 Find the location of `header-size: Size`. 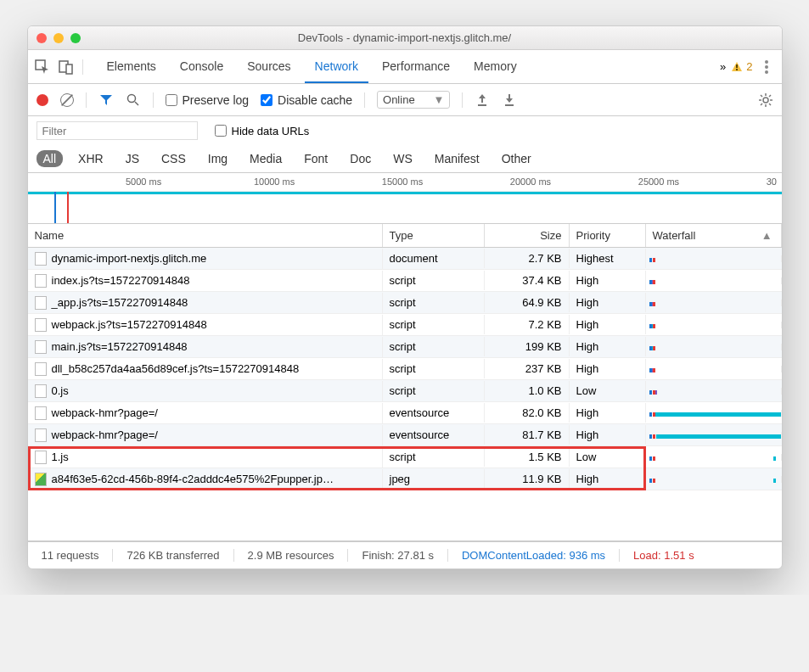

header-size: Size is located at coordinates (527, 236).